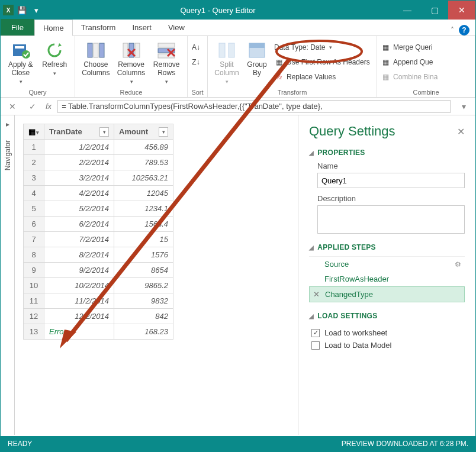 The image size is (476, 452). Describe the element at coordinates (18, 27) in the screenshot. I see `tab-file: File` at that location.